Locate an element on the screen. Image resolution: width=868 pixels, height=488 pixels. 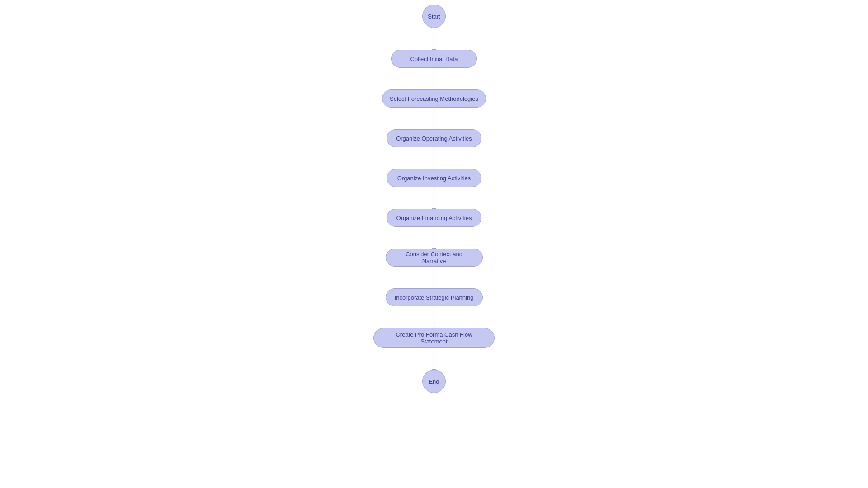
node-select-label: Select Forecasting Methodologies is located at coordinates (434, 99).